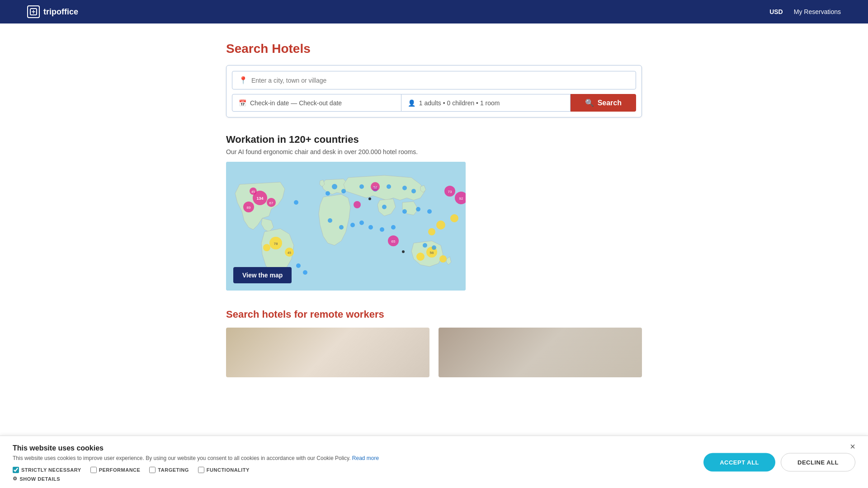 This screenshot has width=868, height=488. Describe the element at coordinates (434, 352) in the screenshot. I see `hotel-cards` at that location.